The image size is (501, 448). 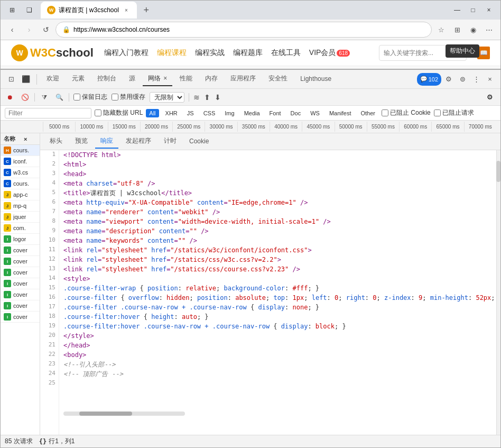 What do you see at coordinates (210, 53) in the screenshot?
I see `nav-practice: 编程实战` at bounding box center [210, 53].